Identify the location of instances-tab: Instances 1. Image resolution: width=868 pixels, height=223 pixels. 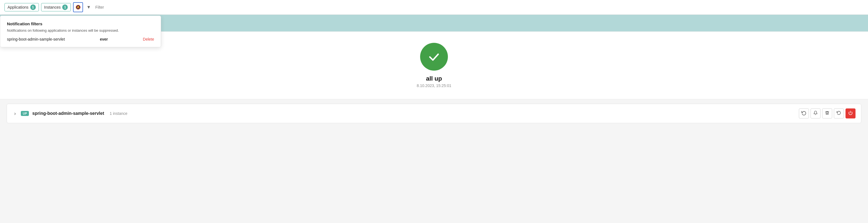
(56, 7).